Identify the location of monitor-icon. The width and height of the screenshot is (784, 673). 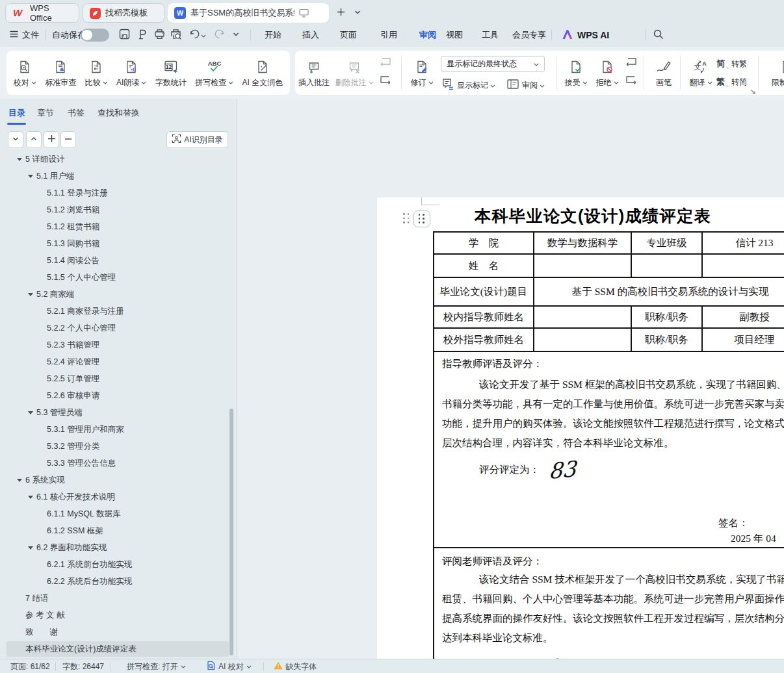
(304, 13).